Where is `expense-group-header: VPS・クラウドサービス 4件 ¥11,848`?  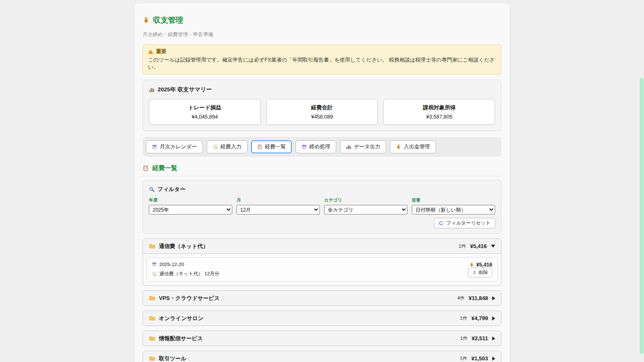 expense-group-header: VPS・クラウドサービス 4件 ¥11,848 is located at coordinates (322, 298).